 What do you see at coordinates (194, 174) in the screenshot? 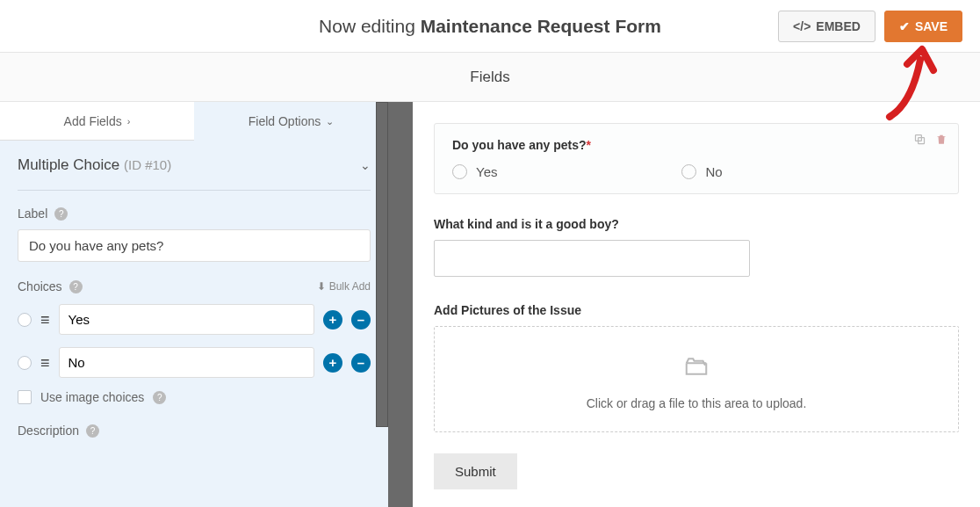
I see `field-type-header: Multiple Choice (ID #10) ⌄` at bounding box center [194, 174].